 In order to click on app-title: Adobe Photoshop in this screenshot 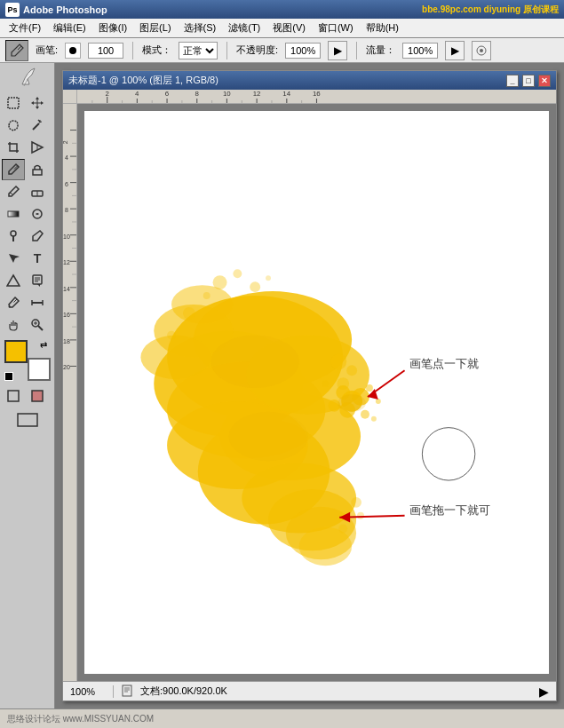, I will do `click(66, 10)`.